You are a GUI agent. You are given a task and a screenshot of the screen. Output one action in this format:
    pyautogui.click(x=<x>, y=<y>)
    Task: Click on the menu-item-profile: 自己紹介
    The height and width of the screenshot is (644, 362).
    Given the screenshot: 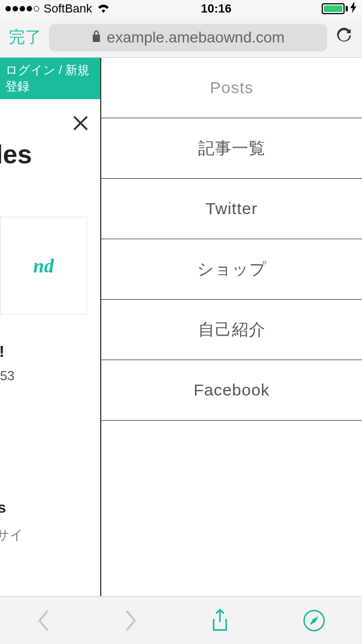 What is the action you would take?
    pyautogui.click(x=232, y=330)
    